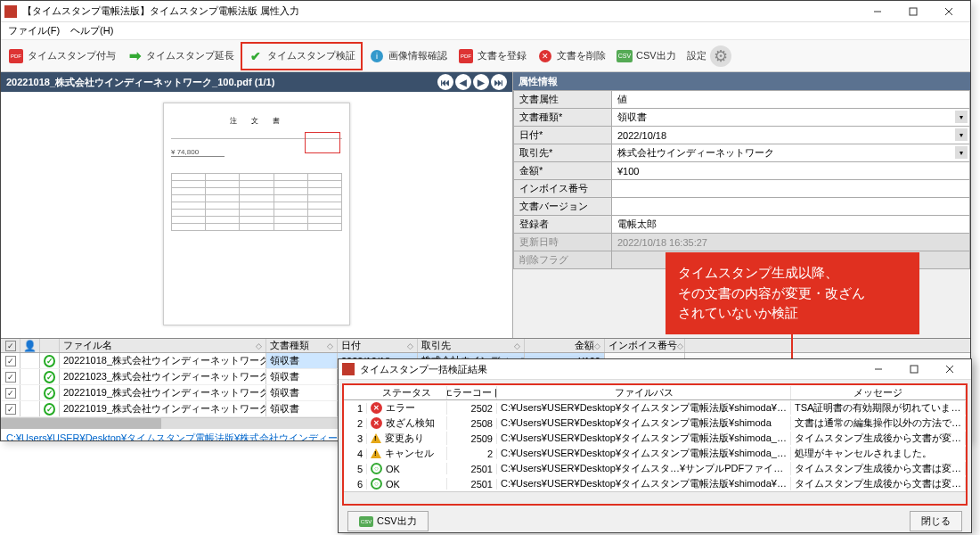 The height and width of the screenshot is (535, 980). What do you see at coordinates (502, 55) in the screenshot?
I see `tb-register-label: 文書を登録` at bounding box center [502, 55].